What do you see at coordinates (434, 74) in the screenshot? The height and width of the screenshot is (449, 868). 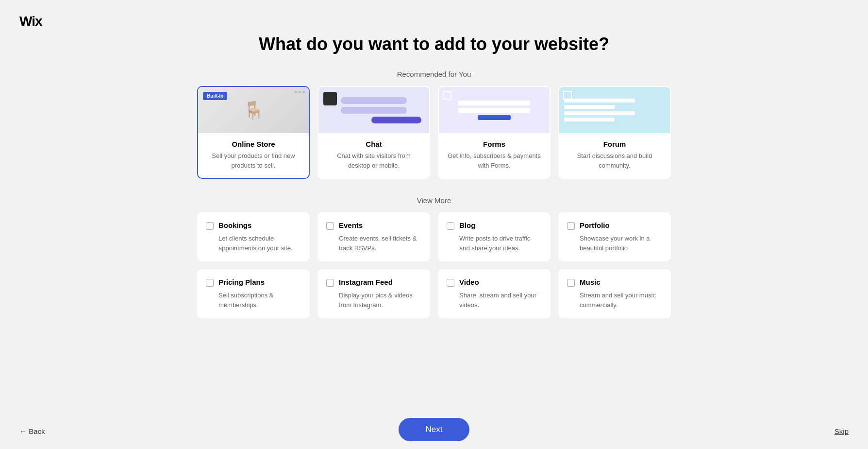 I see `recommended-label: Recommended for You` at bounding box center [434, 74].